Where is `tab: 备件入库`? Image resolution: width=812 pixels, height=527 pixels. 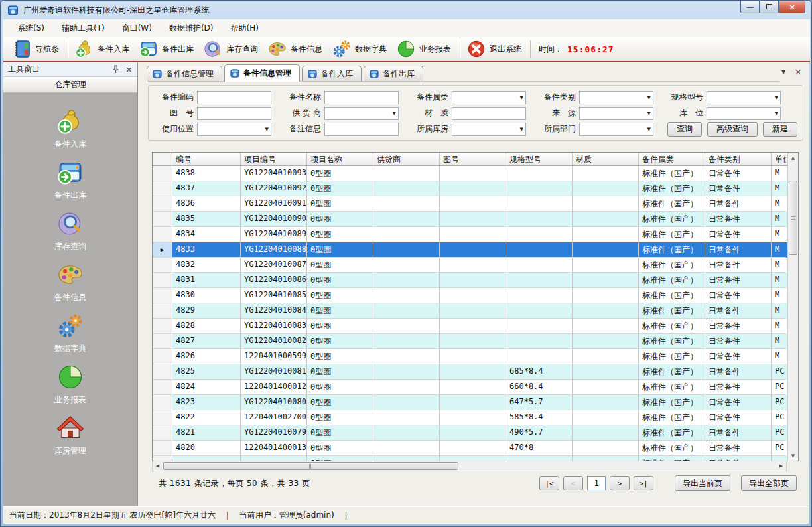
tab: 备件入库 is located at coordinates (332, 73).